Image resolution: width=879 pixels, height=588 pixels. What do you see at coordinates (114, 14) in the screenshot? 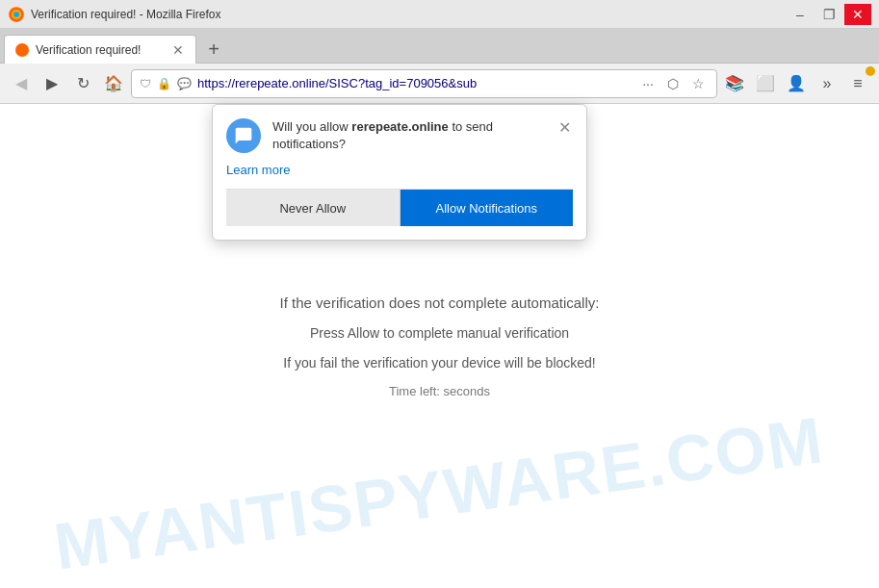
I see `titlebar-left: Verification required! - Mozilla Firefox` at bounding box center [114, 14].